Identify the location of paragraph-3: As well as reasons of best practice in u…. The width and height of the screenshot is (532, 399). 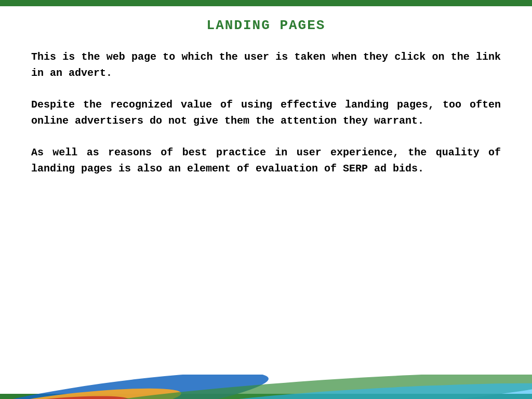
(266, 161).